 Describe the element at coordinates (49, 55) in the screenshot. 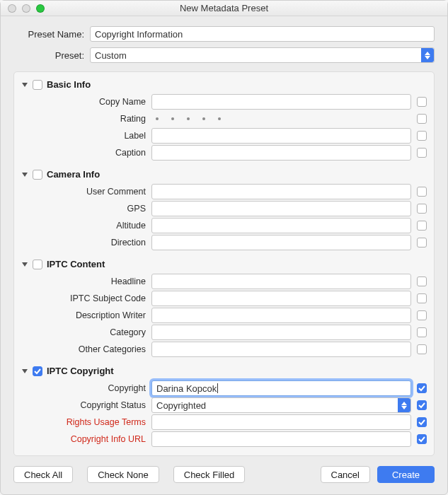

I see `preset-label: Preset:` at that location.